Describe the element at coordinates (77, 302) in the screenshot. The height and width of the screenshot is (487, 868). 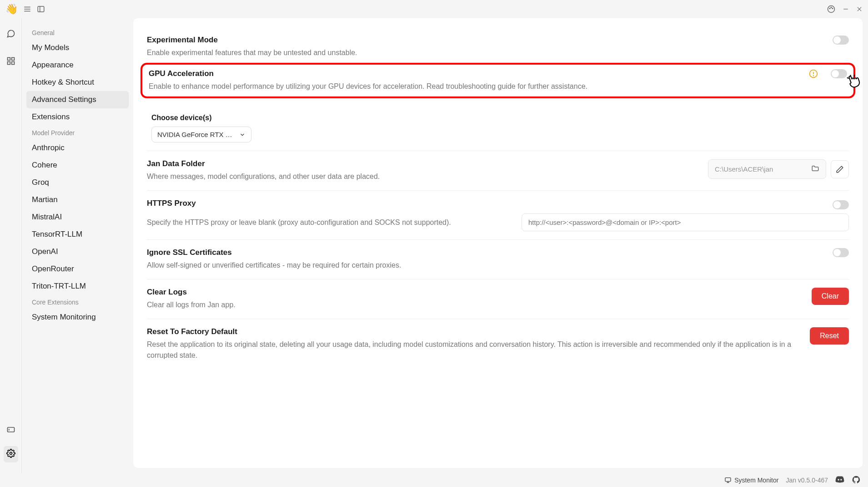
I see `sidebar-section-core-ext: Core Extensions` at that location.